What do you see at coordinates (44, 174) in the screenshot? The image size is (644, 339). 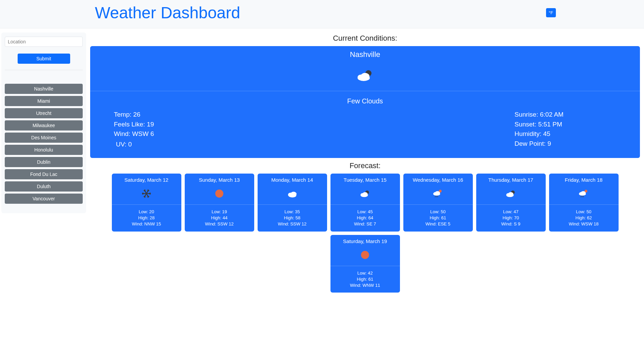 I see `history-item: Fond Du Lac` at bounding box center [44, 174].